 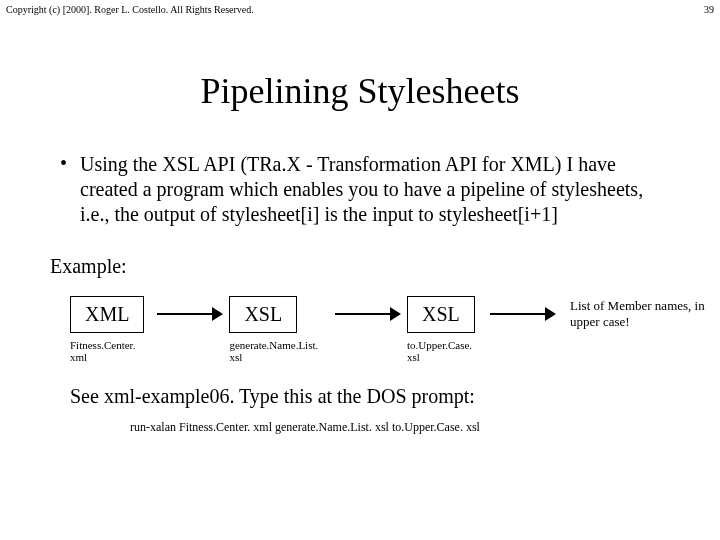 What do you see at coordinates (110, 330) in the screenshot?
I see `diagram-node: XML Fitness.Center. xml` at bounding box center [110, 330].